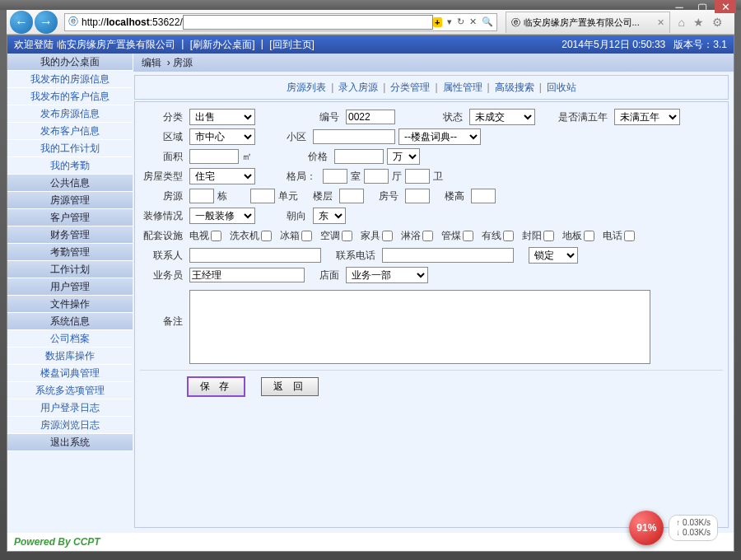  I want to click on price-input, so click(359, 156).